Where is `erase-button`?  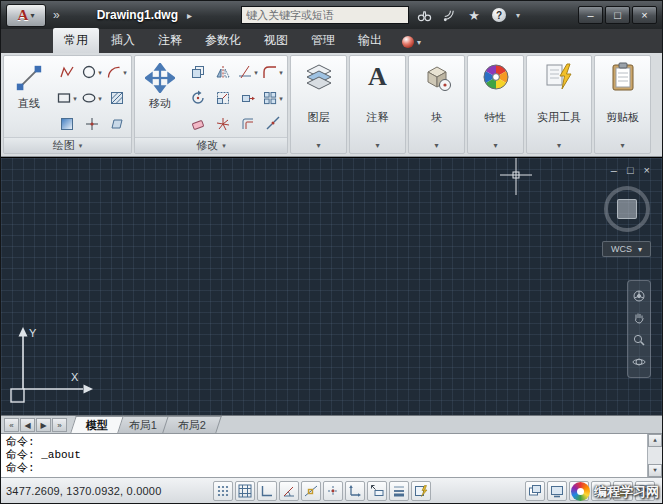
erase-button is located at coordinates (198, 124).